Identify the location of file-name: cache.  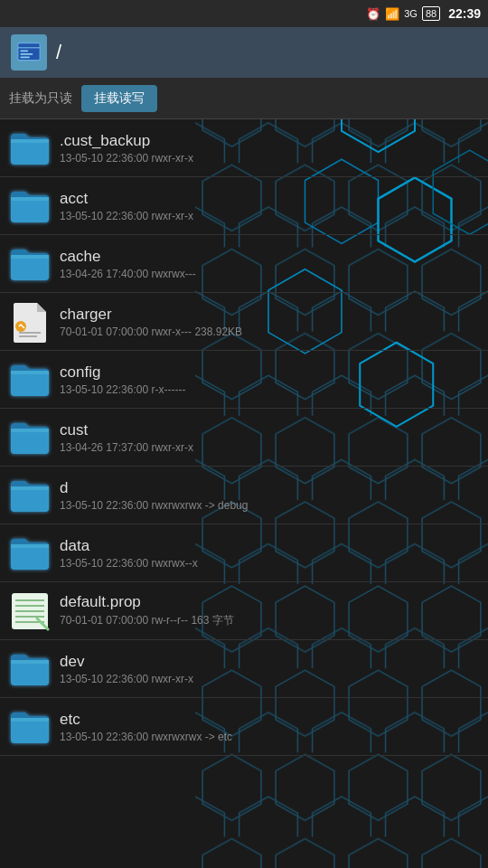
(269, 257).